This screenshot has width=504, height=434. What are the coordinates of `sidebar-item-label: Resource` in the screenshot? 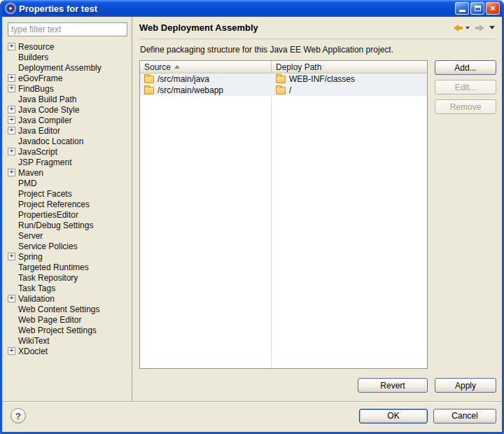 It's located at (36, 47).